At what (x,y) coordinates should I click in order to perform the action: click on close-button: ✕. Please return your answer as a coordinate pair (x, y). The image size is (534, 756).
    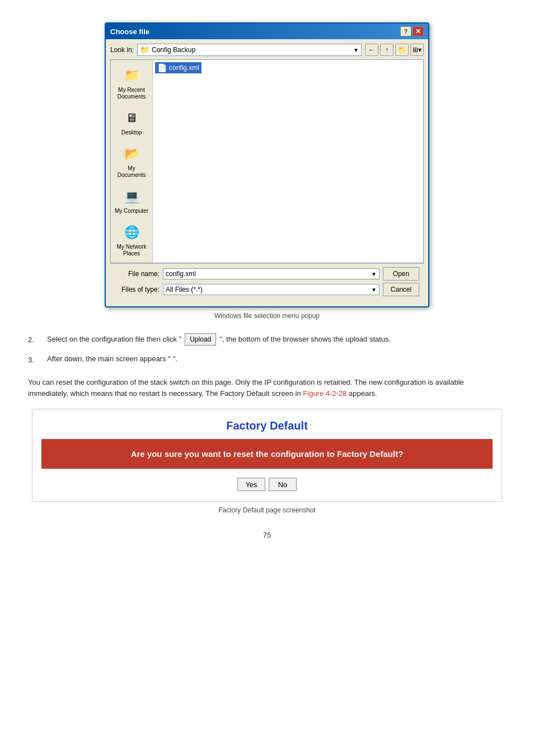
    Looking at the image, I should click on (418, 31).